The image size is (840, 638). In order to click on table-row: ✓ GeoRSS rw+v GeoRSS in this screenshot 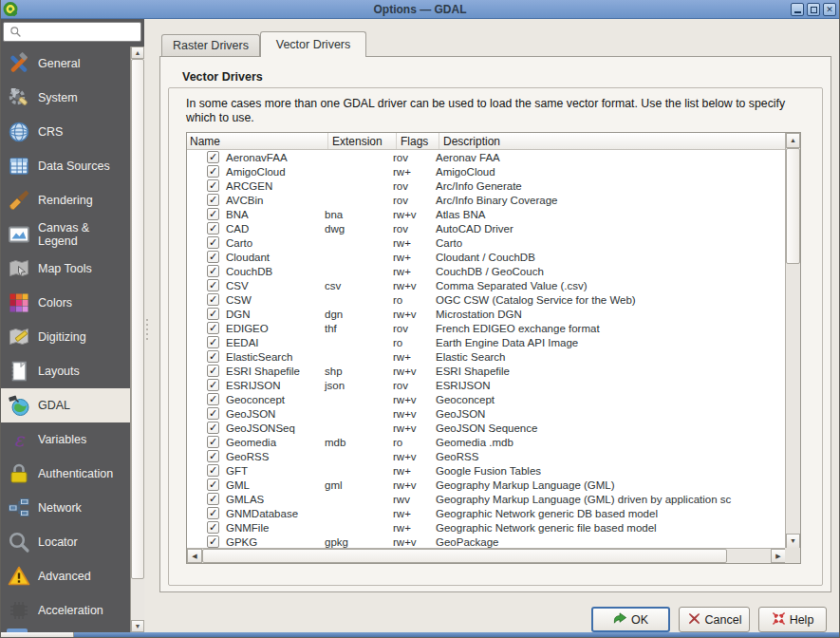, I will do `click(494, 456)`.